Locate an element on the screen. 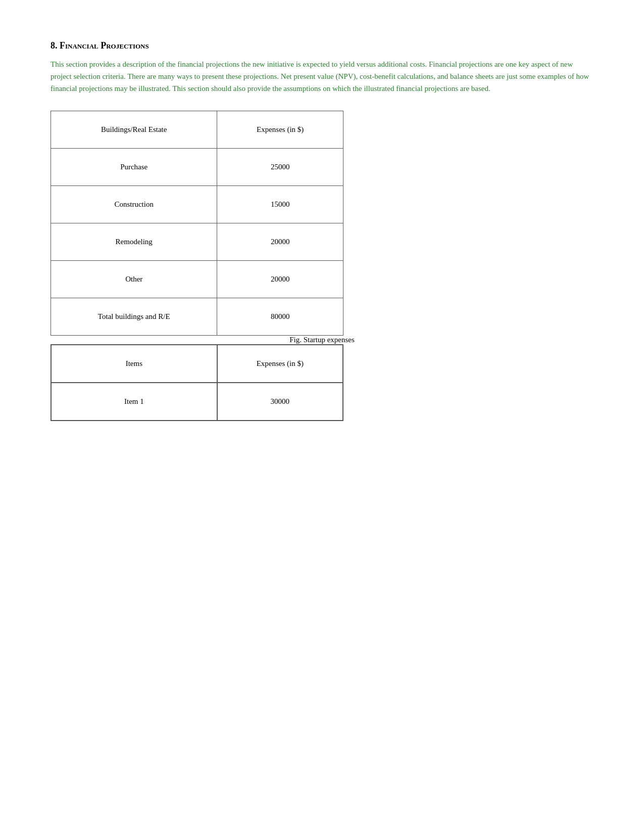 The height and width of the screenshot is (834, 644). section-number: 8. is located at coordinates (54, 45).